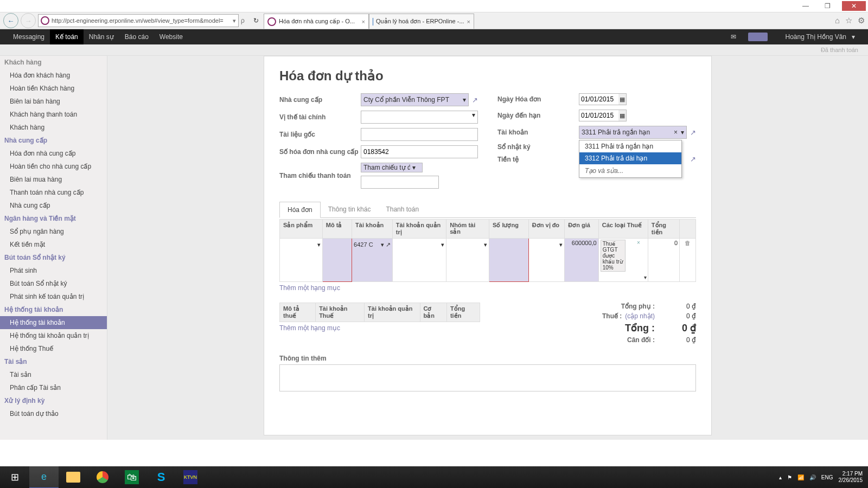 This screenshot has width=868, height=488. What do you see at coordinates (603, 99) in the screenshot?
I see `invoice-date-input: ▦` at bounding box center [603, 99].